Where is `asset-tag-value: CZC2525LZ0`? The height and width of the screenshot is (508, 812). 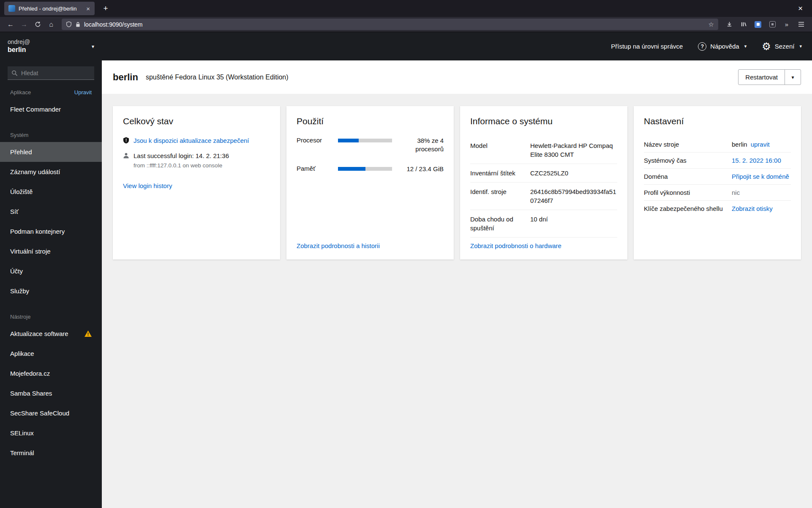 asset-tag-value: CZC2525LZ0 is located at coordinates (574, 173).